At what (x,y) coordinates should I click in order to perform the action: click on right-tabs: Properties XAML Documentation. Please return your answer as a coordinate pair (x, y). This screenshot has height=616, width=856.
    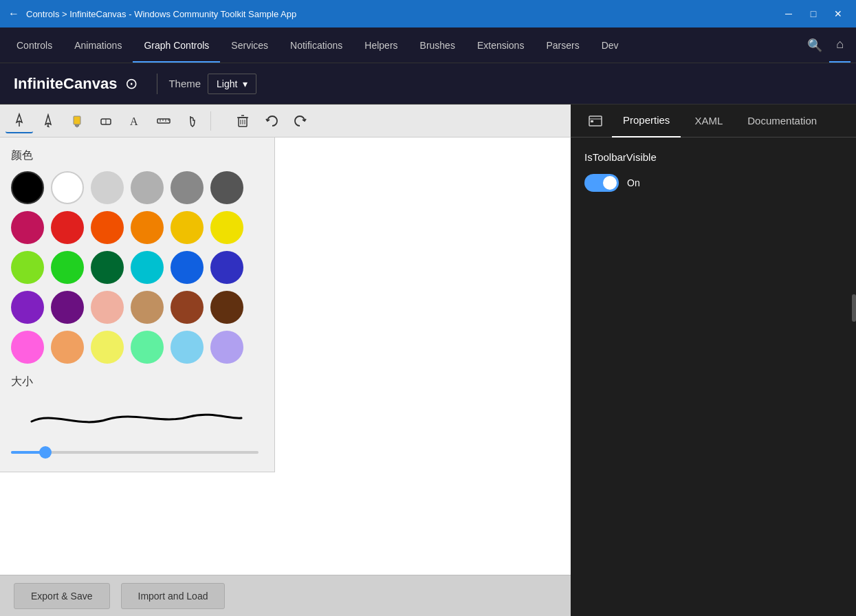
    Looking at the image, I should click on (714, 121).